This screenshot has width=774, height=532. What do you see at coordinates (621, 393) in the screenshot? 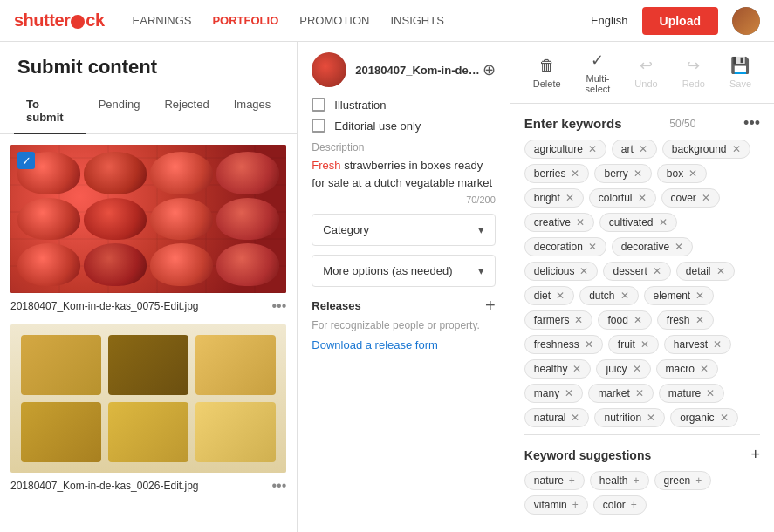
I see `keyword-tag: market✕` at bounding box center [621, 393].